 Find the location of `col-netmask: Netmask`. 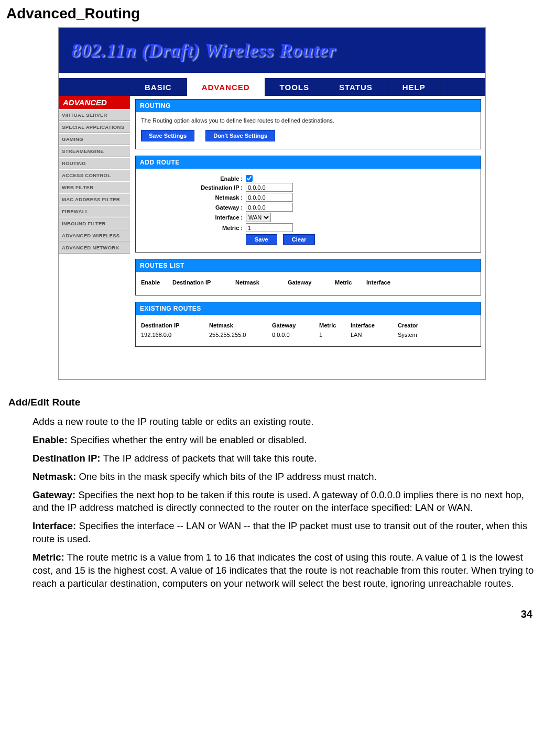

col-netmask: Netmask is located at coordinates (262, 282).